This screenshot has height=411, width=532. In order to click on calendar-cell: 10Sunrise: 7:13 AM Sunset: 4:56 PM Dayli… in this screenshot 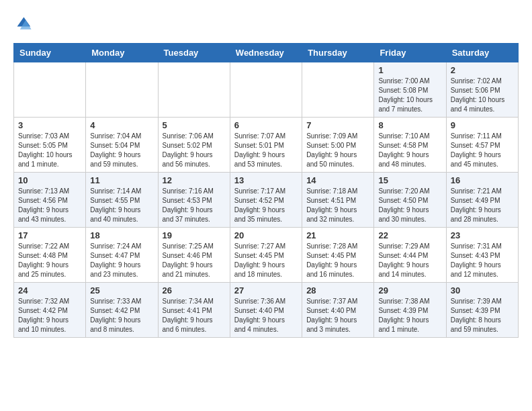, I will do `click(50, 200)`.